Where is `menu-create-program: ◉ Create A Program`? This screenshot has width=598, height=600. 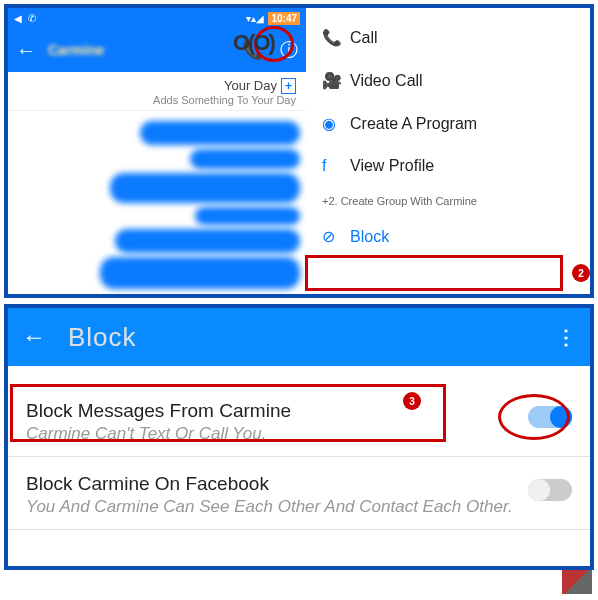 menu-create-program: ◉ Create A Program is located at coordinates (448, 124).